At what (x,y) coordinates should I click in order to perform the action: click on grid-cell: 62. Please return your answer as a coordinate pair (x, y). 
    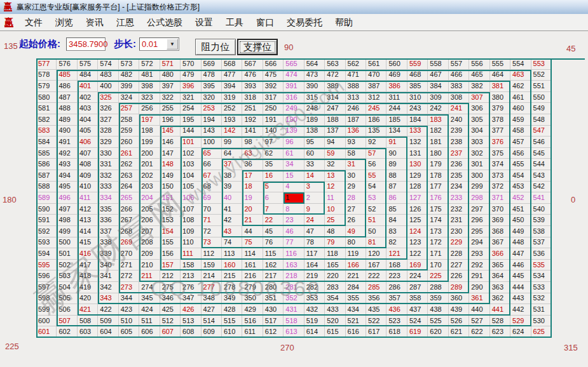
    Looking at the image, I should click on (273, 154).